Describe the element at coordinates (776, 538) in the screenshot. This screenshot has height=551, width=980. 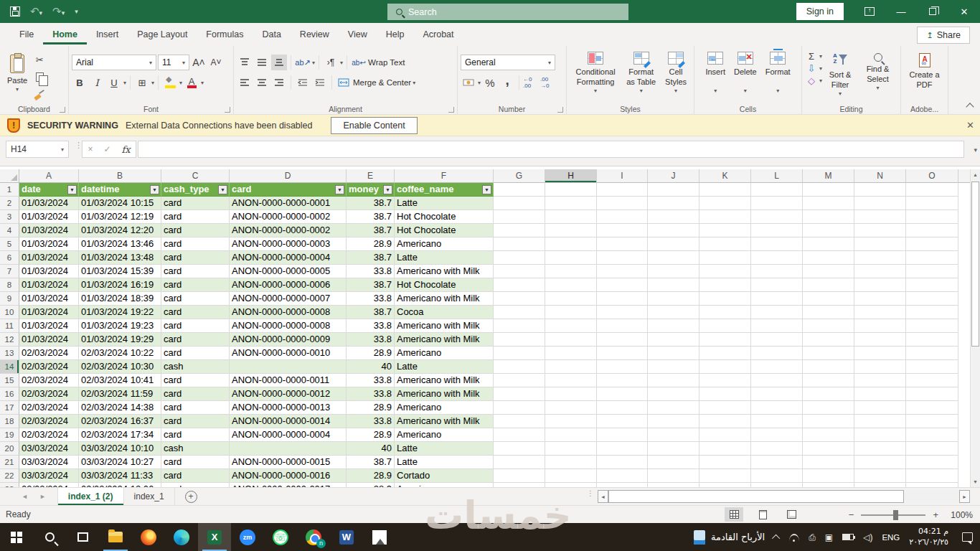
I see `show-hidden-icons-button` at that location.